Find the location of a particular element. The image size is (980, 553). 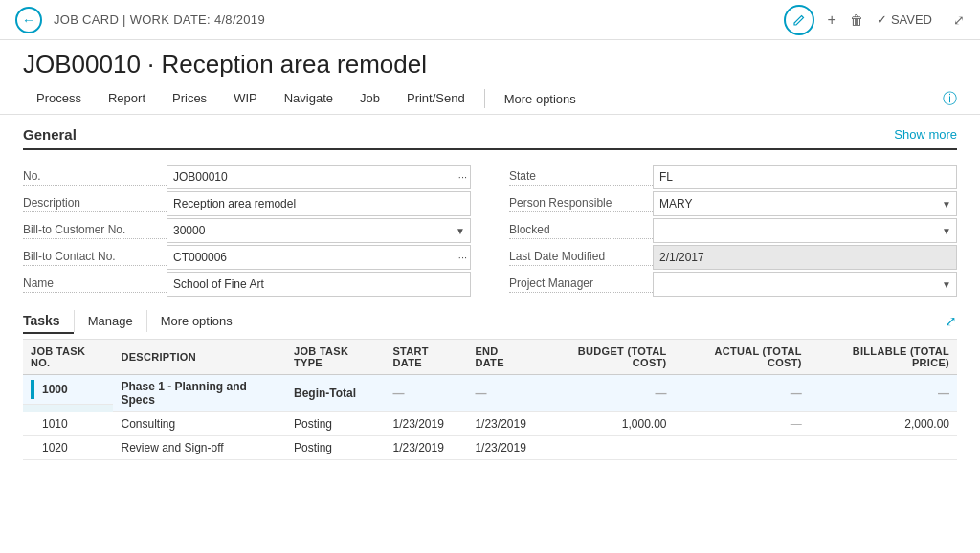

label-name: Name is located at coordinates (95, 285).